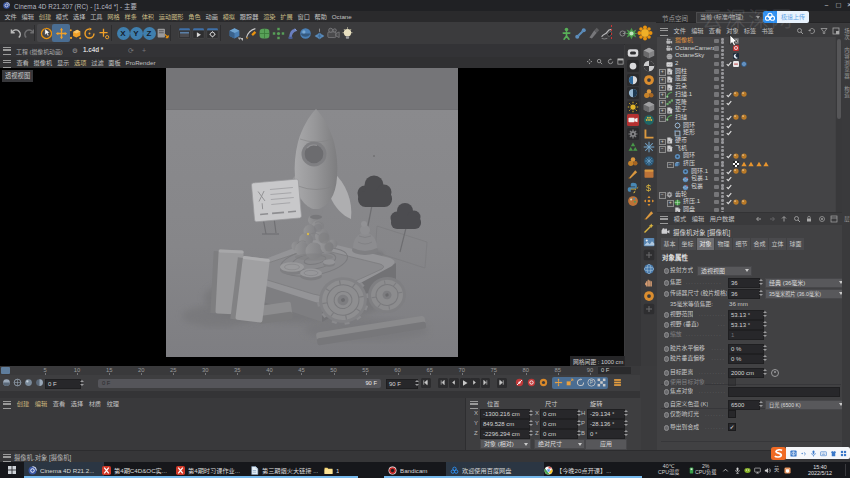 The height and width of the screenshot is (478, 850). Describe the element at coordinates (416, 383) in the screenshot. I see `end-frame-stepper` at that location.